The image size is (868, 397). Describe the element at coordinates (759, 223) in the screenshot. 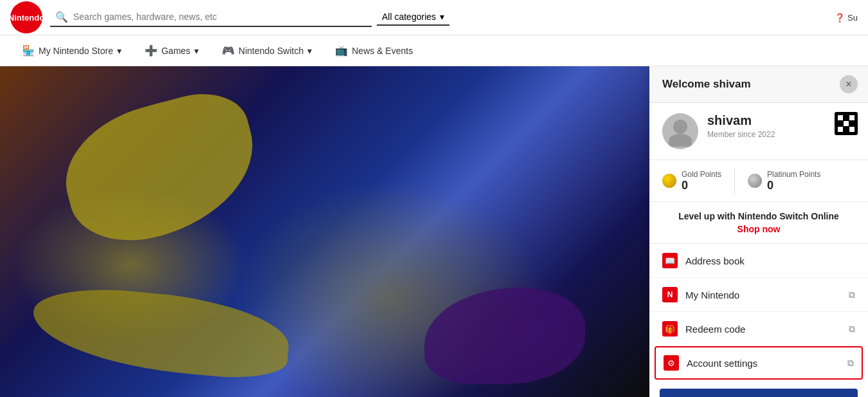

I see `nso-promo: Level up with Nintendo Switch Online Sho…` at that location.